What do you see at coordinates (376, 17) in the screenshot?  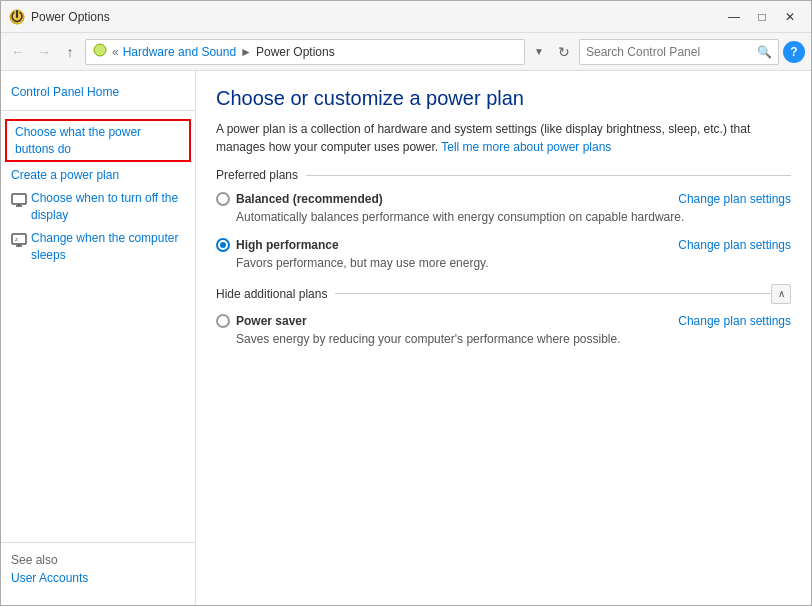 I see `window-title: Power Options` at bounding box center [376, 17].